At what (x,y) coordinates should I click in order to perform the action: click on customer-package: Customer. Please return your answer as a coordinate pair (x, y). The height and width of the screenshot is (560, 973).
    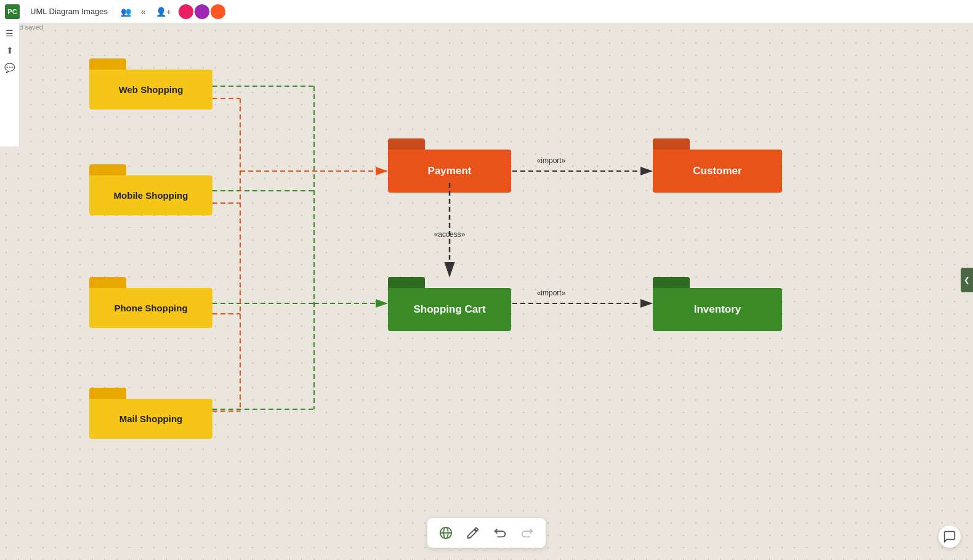
    Looking at the image, I should click on (717, 166).